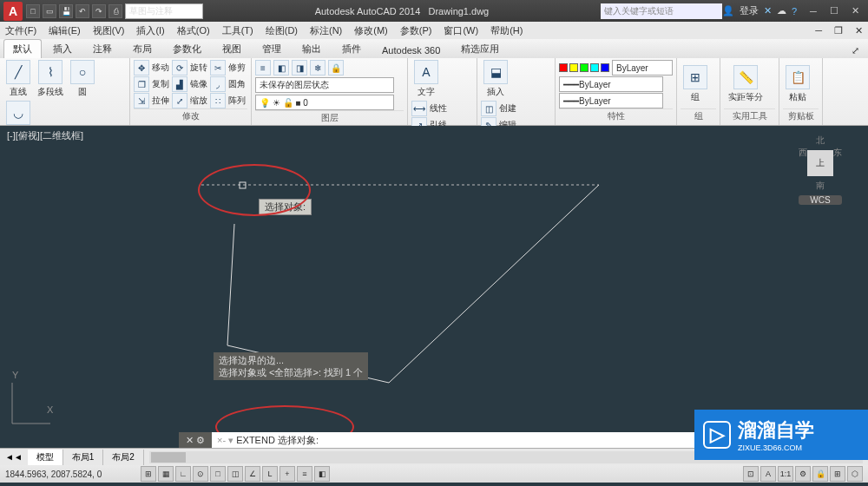  What do you see at coordinates (13, 11) in the screenshot?
I see `app-logo: A` at bounding box center [13, 11].